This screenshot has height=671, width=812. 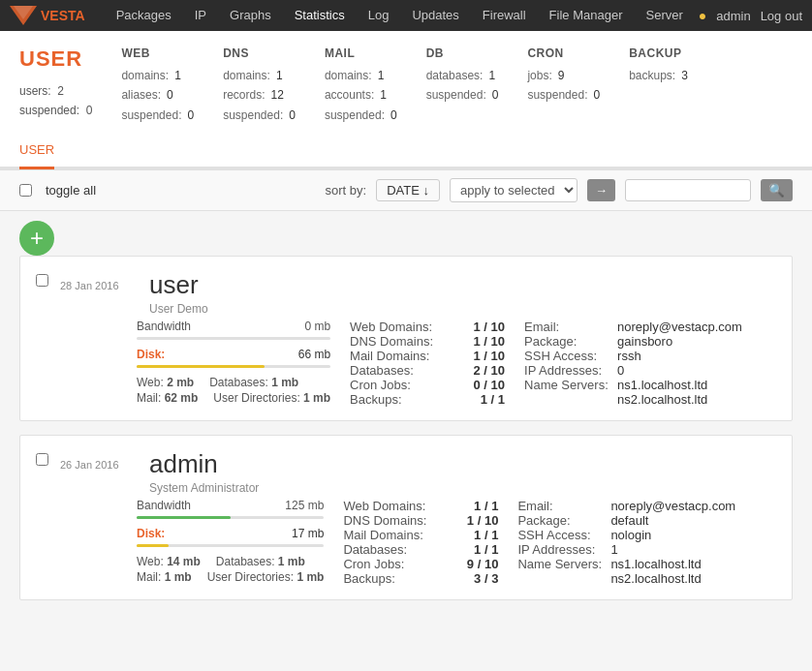 What do you see at coordinates (626, 542) in the screenshot?
I see `email-stats-col-admin: Email: noreply@vestacp.com Package: defa…` at bounding box center [626, 542].